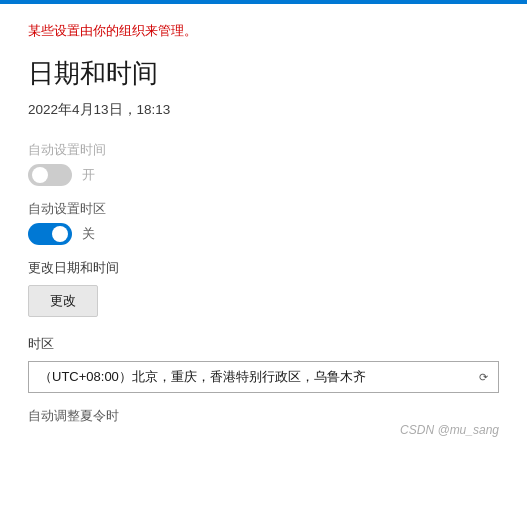 This screenshot has height=523, width=527. I want to click on org-warning-text: 某些设置由你的组织来管理。, so click(264, 31).